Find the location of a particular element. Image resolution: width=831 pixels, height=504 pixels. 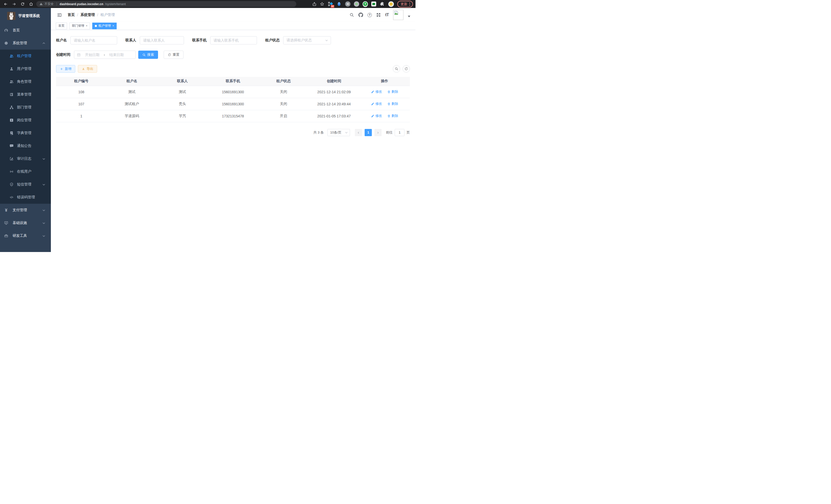

avatar is located at coordinates (398, 15).